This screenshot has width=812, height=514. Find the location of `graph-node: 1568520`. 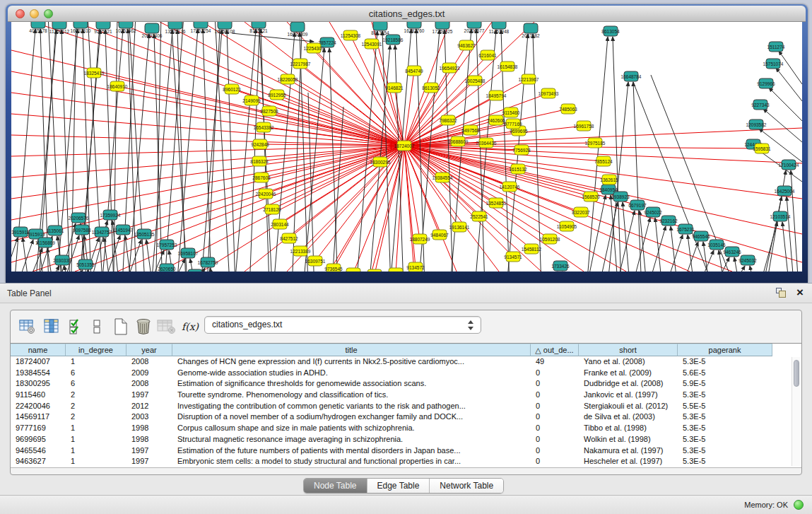

graph-node: 1568520 is located at coordinates (591, 197).